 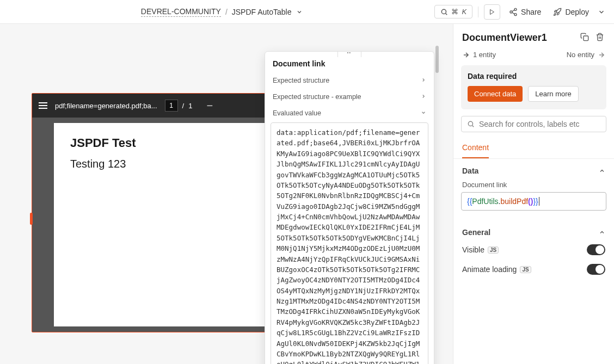 I want to click on widget-name: DocumentViewer1, so click(x=518, y=38).